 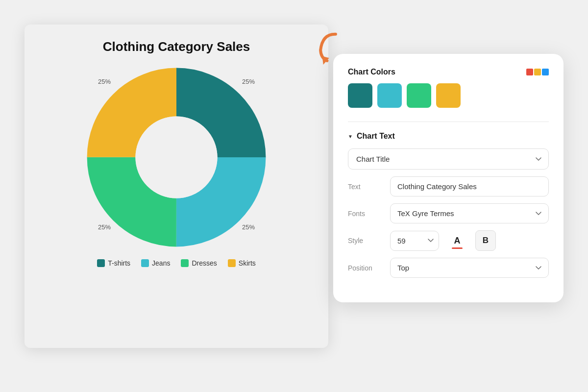 I want to click on grid-red, so click(x=530, y=72).